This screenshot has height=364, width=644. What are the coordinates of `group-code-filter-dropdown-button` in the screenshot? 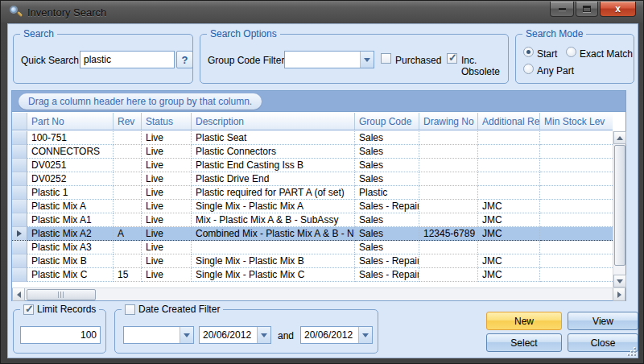 It's located at (367, 60).